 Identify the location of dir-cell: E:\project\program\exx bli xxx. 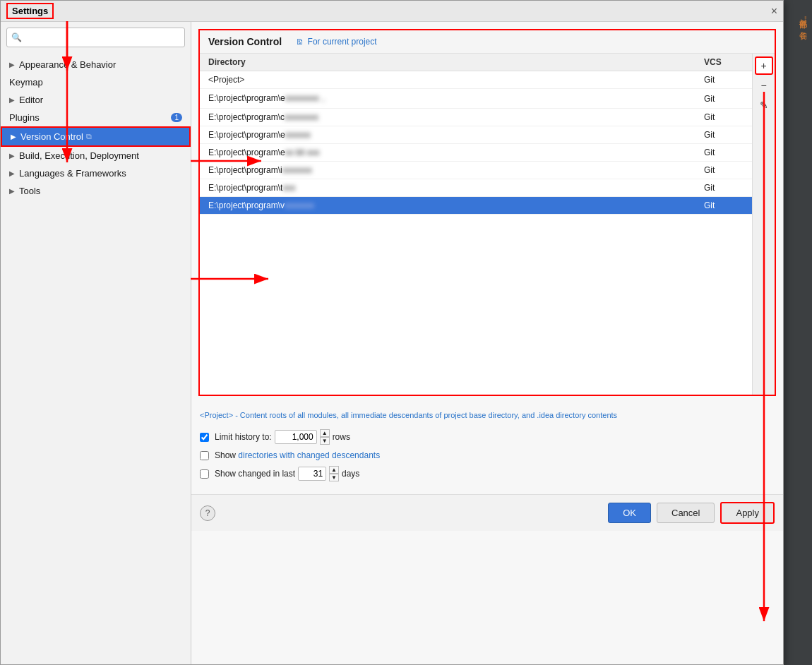
(448, 152).